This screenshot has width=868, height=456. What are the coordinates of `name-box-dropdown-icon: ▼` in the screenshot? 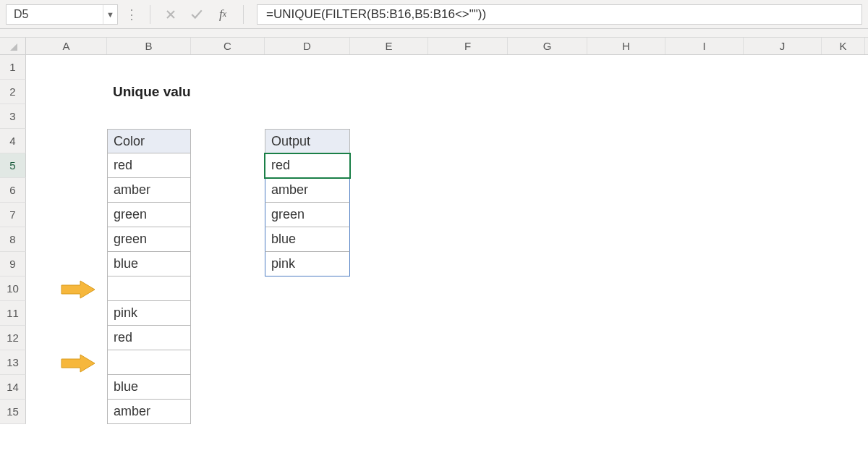 It's located at (110, 14).